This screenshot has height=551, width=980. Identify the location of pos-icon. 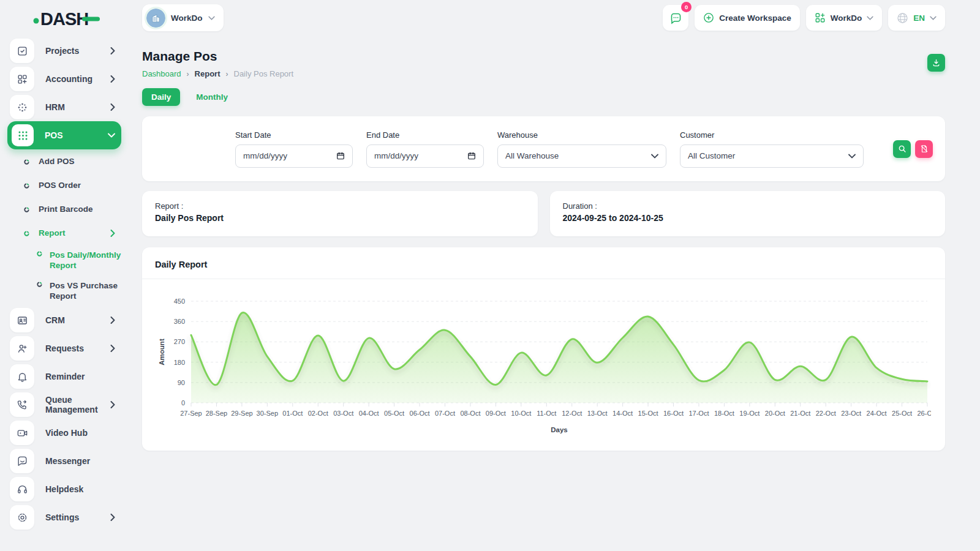
(23, 135).